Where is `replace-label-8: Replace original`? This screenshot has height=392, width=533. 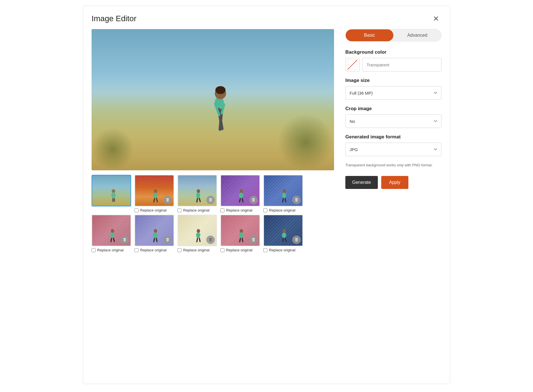 replace-label-8: Replace original is located at coordinates (196, 250).